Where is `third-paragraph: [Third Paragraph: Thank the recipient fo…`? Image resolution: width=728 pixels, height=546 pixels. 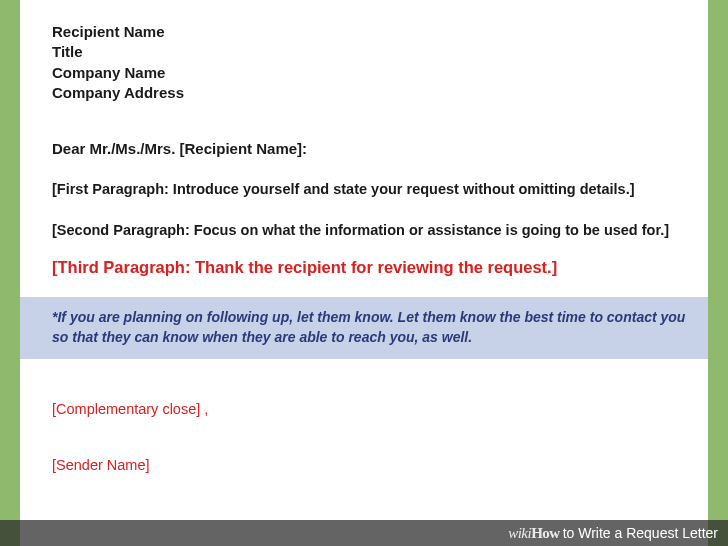 third-paragraph: [Third Paragraph: Thank the recipient fo… is located at coordinates (371, 268).